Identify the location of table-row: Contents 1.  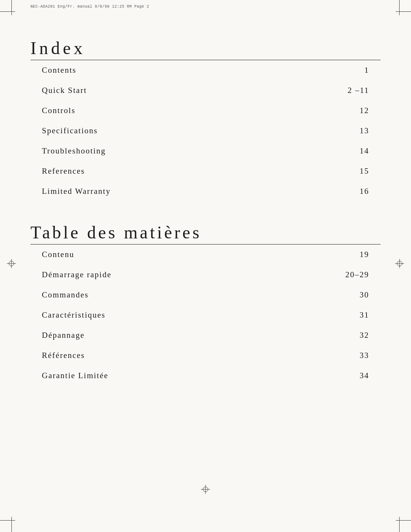
(206, 70).